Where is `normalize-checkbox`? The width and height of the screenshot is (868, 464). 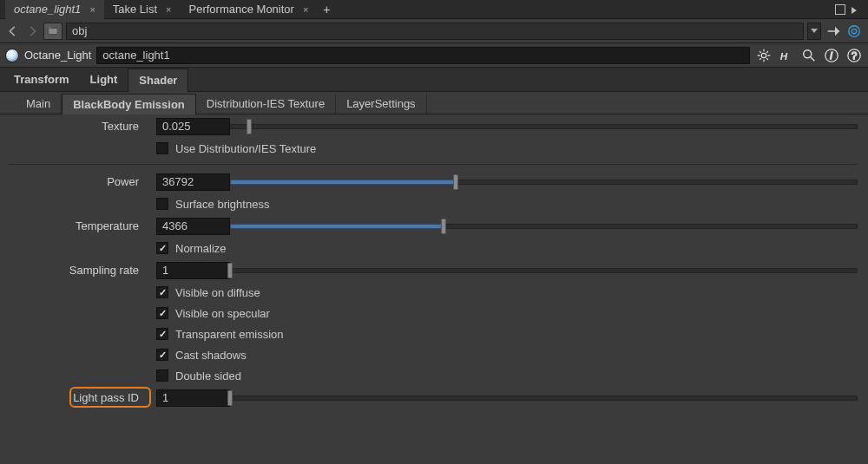 normalize-checkbox is located at coordinates (162, 248).